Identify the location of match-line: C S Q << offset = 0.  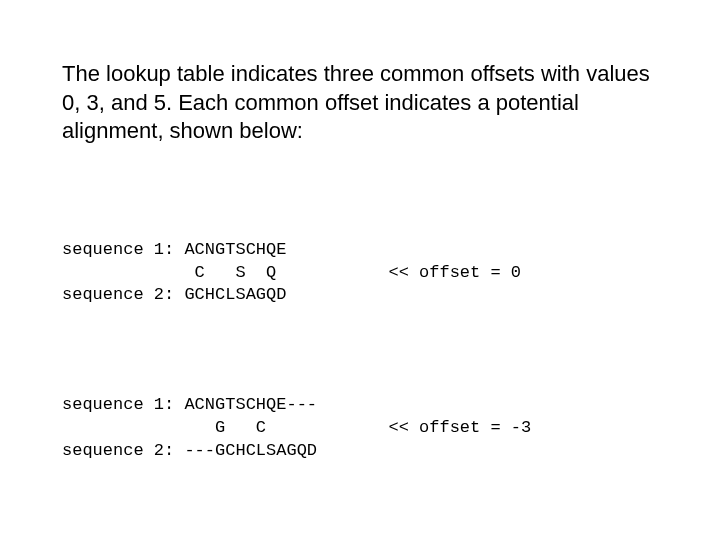
(292, 272).